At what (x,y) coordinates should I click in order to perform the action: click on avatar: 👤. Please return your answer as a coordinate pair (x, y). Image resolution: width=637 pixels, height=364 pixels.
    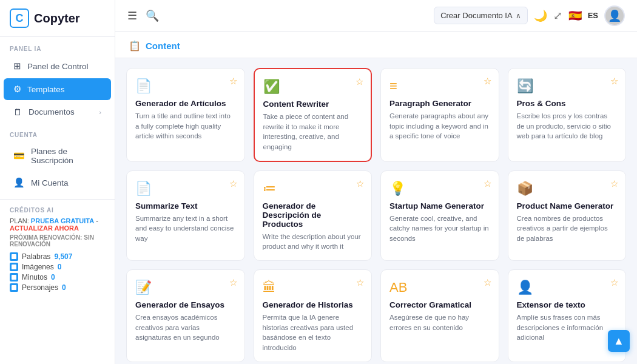
    Looking at the image, I should click on (615, 16).